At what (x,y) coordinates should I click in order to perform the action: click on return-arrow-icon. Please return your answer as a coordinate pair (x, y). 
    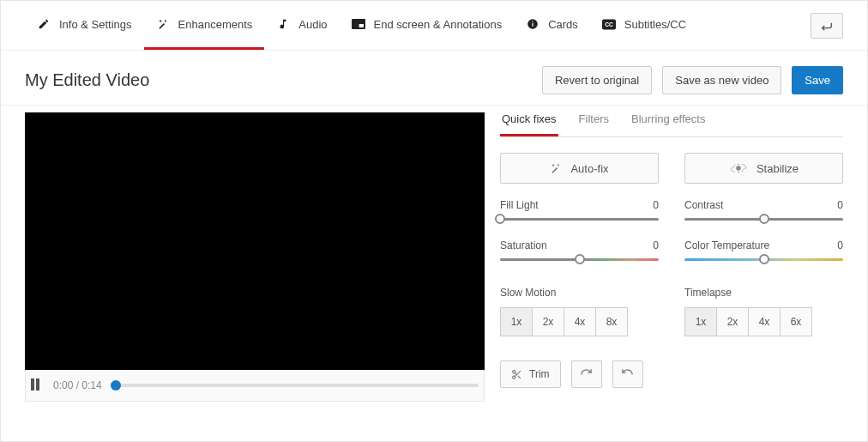
    Looking at the image, I should click on (827, 26).